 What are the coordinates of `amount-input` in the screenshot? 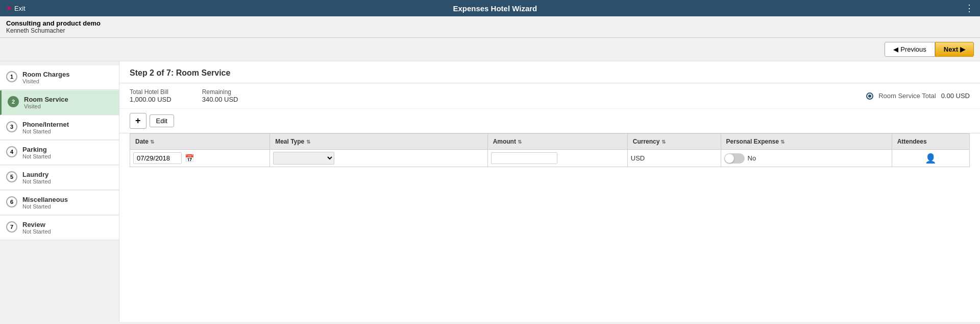 It's located at (524, 158).